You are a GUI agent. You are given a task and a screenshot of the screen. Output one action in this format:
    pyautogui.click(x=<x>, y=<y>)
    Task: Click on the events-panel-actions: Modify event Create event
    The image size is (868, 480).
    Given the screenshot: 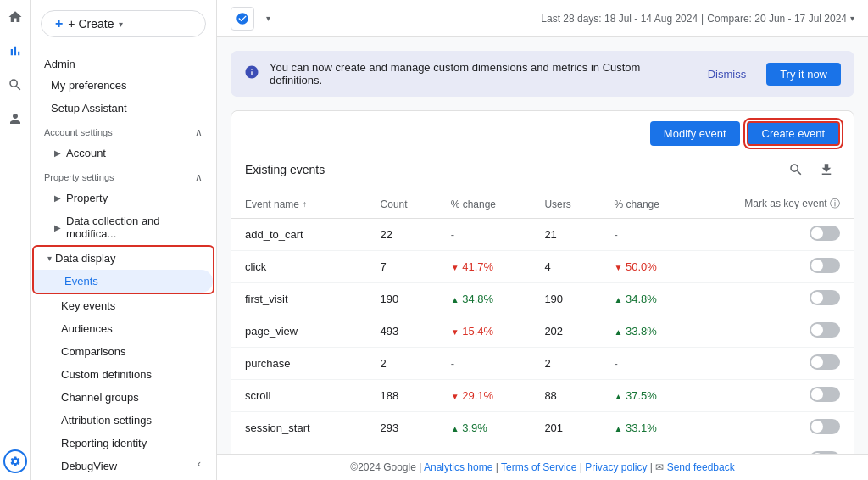 What is the action you would take?
    pyautogui.click(x=745, y=134)
    